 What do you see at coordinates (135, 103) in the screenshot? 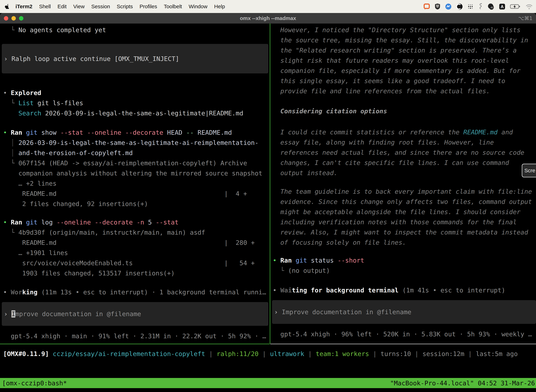
I see `explored-list-line: └ List git ls-files` at bounding box center [135, 103].